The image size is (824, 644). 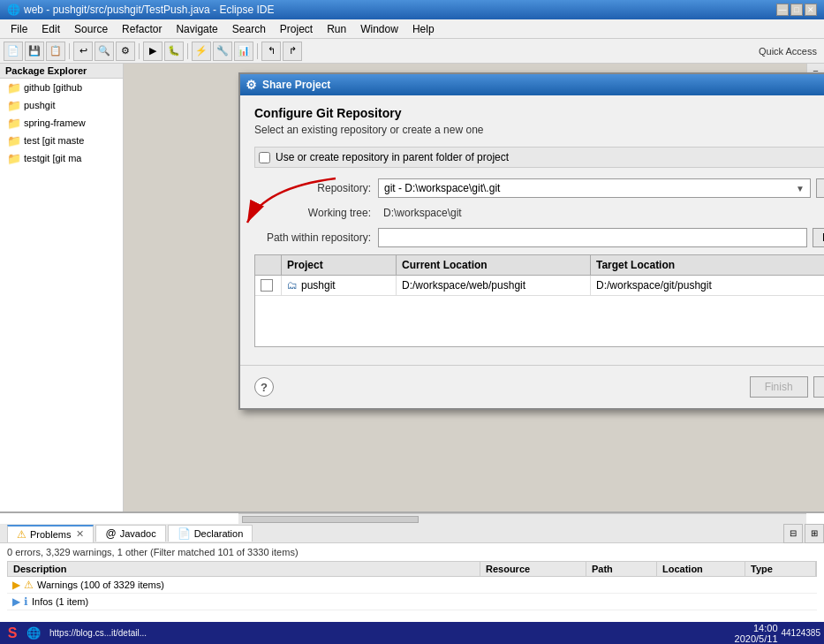 What do you see at coordinates (101, 585) in the screenshot?
I see `warning-label: Warnings (100 of 3329 items)` at bounding box center [101, 585].